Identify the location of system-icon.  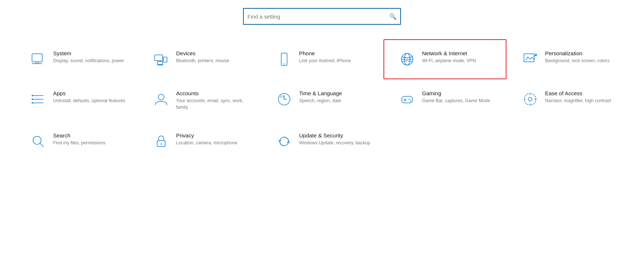
(38, 59).